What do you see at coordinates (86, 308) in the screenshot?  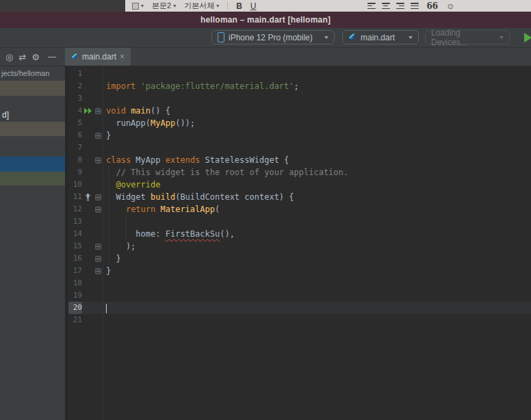 I see `gutter: 20` at bounding box center [86, 308].